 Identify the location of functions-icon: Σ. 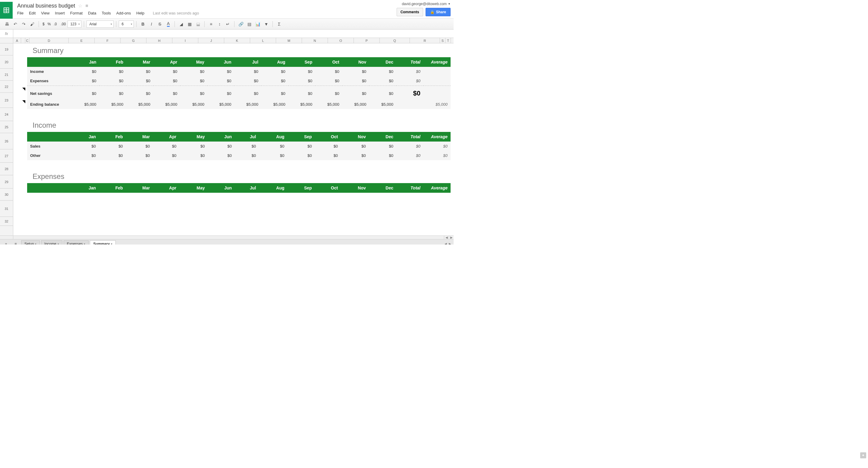
(279, 24).